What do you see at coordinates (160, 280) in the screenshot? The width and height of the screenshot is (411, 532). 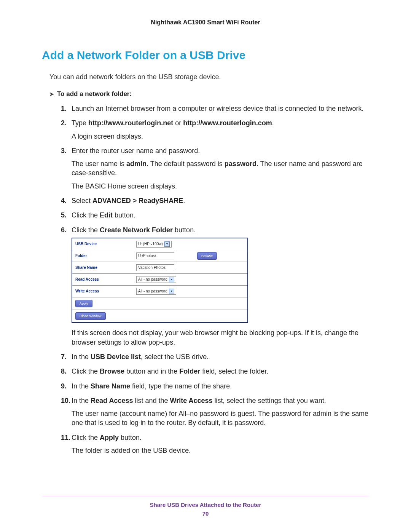 I see `dialog-row-read-access: Read Access All - no password ▾` at bounding box center [160, 280].